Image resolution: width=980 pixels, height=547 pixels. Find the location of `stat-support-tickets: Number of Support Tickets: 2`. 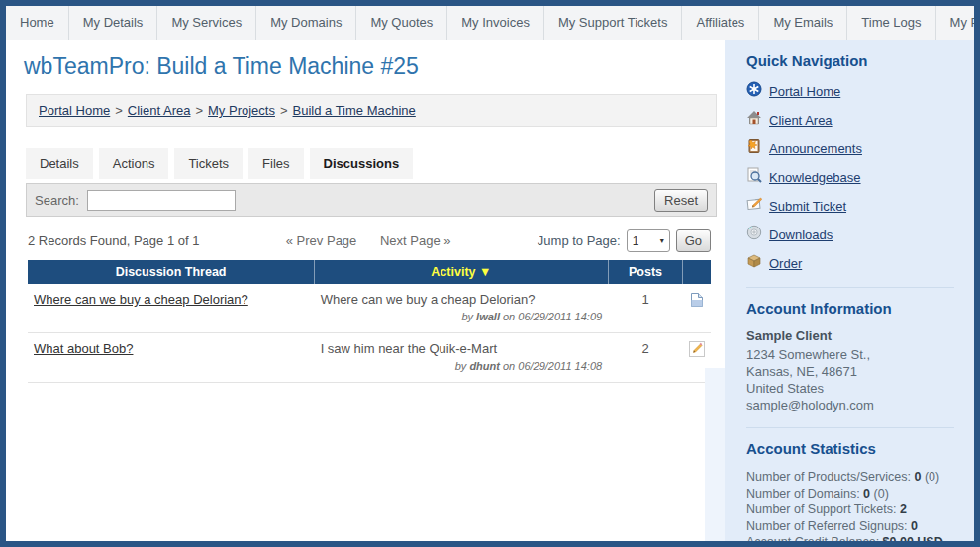

stat-support-tickets: Number of Support Tickets: 2 is located at coordinates (850, 510).